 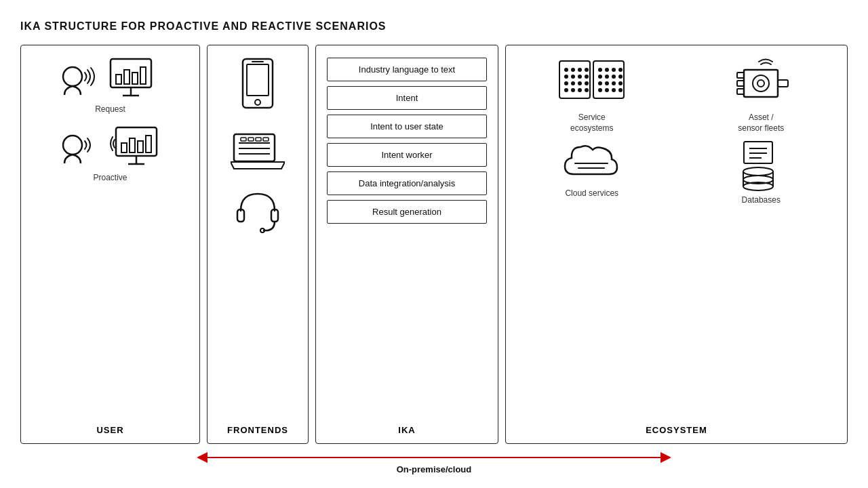 What do you see at coordinates (407, 98) in the screenshot?
I see `ika-box: Intent` at bounding box center [407, 98].